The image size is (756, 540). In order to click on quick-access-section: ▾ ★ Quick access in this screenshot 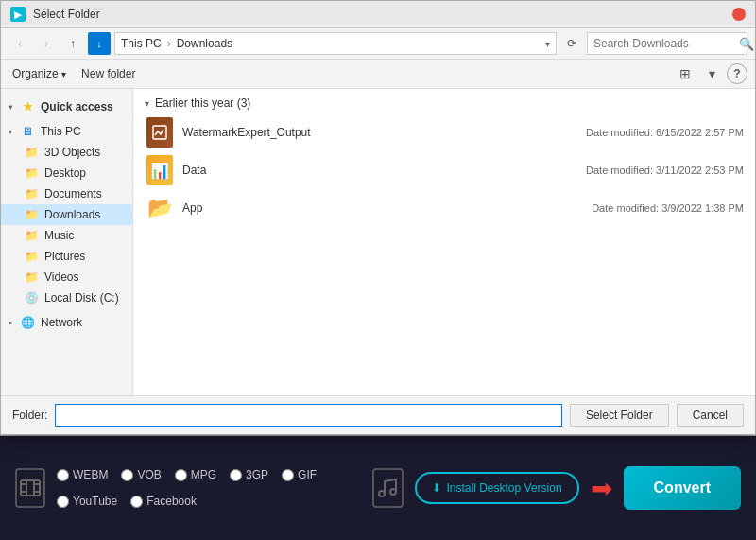, I will do `click(66, 107)`.